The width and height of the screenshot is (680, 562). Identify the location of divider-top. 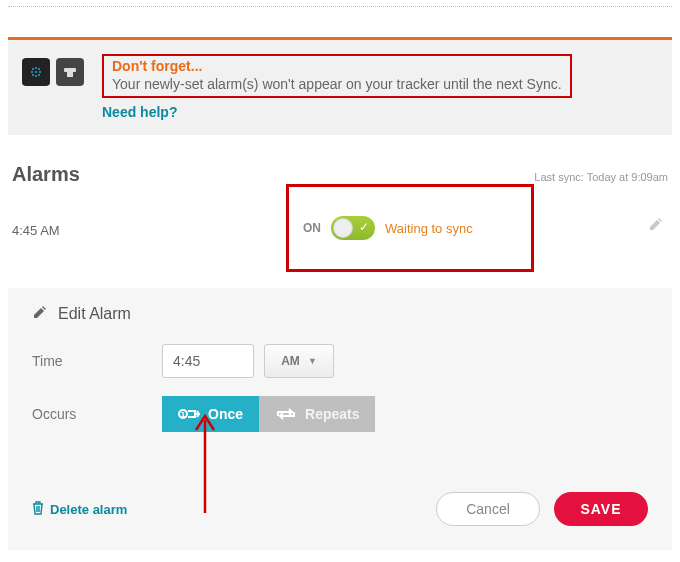
(340, 6).